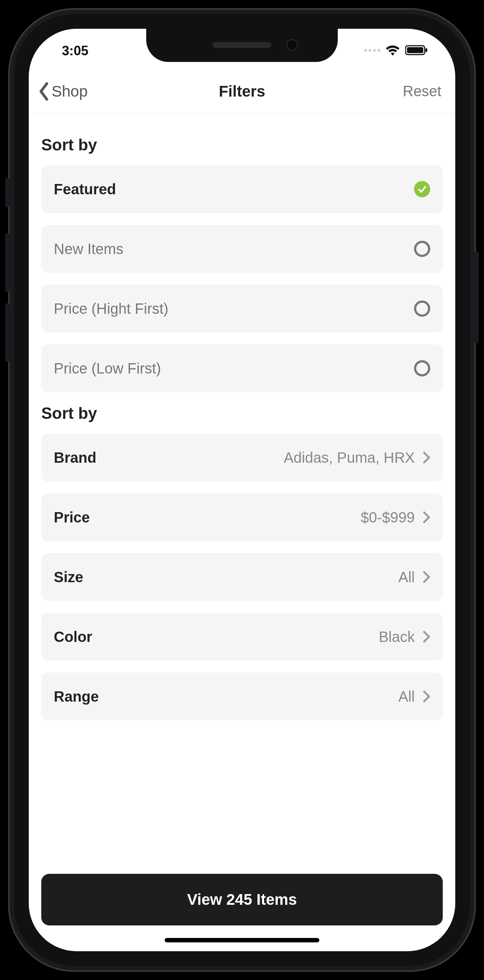 This screenshot has height=980, width=484. I want to click on filter-value: $0-$999, so click(388, 517).